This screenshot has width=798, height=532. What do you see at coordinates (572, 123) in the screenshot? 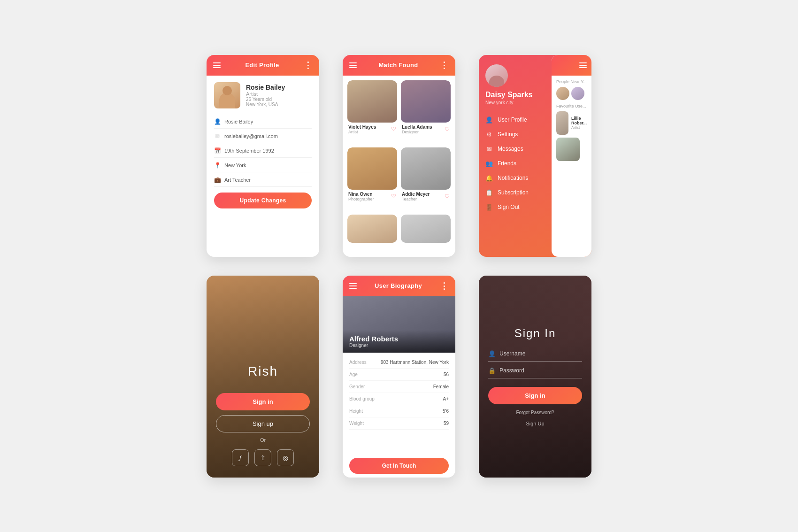
I see `fav-item-1: Lillie Rober... Artist` at bounding box center [572, 123].